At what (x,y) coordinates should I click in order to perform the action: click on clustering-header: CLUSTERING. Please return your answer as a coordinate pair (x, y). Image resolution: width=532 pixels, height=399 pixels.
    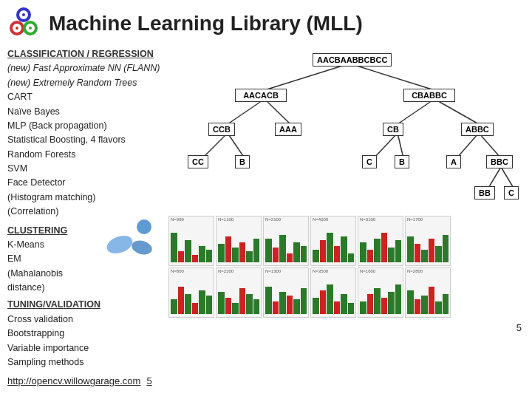
    Looking at the image, I should click on (53, 231).